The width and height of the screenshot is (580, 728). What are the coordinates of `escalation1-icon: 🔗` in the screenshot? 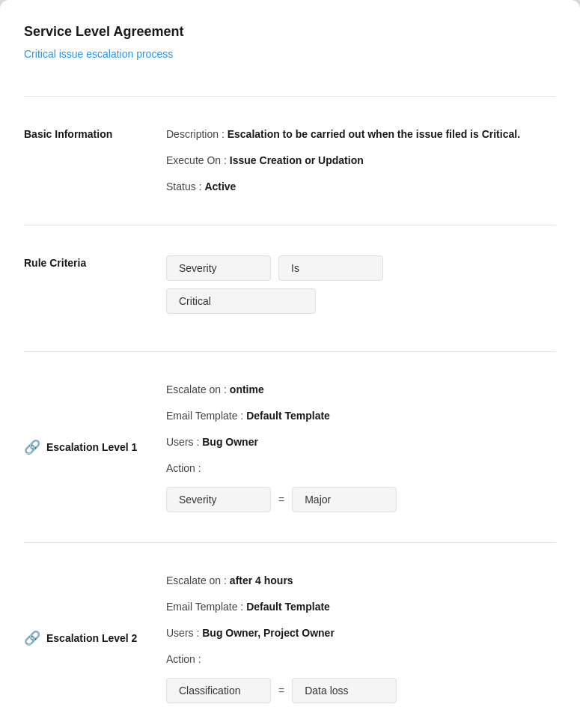 It's located at (32, 447).